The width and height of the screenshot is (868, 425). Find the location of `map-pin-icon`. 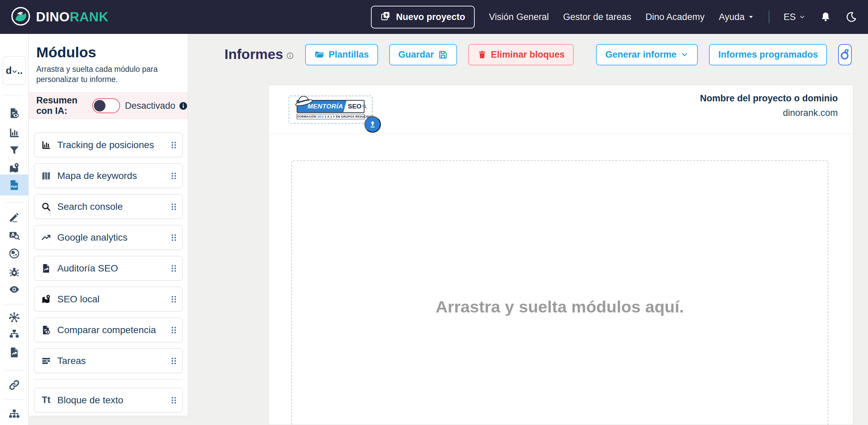

map-pin-icon is located at coordinates (46, 299).